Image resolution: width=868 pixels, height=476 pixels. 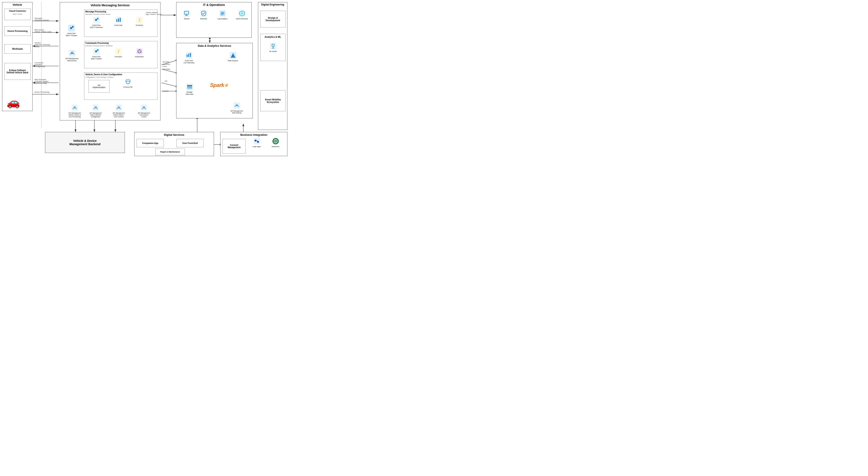 What do you see at coordinates (96, 54) in the screenshot?
I see `event-grid-publish-icon: Event GridMQTT Publish` at bounding box center [96, 54].